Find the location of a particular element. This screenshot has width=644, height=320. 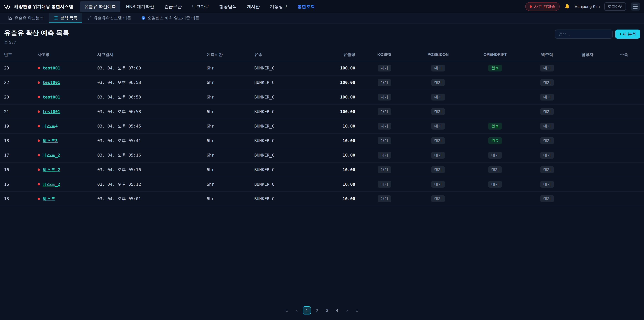

nav-item: 통합조회 is located at coordinates (306, 7).